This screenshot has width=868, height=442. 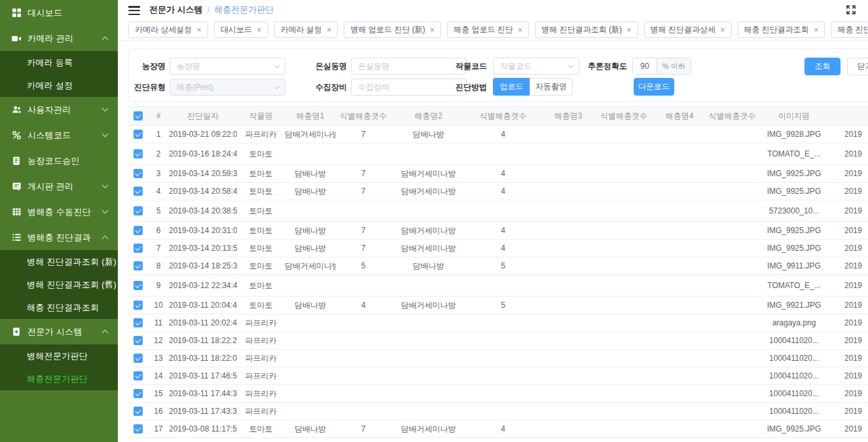 What do you see at coordinates (59, 85) in the screenshot?
I see `sidebar-subitem-2-2: 카메라 설정` at bounding box center [59, 85].